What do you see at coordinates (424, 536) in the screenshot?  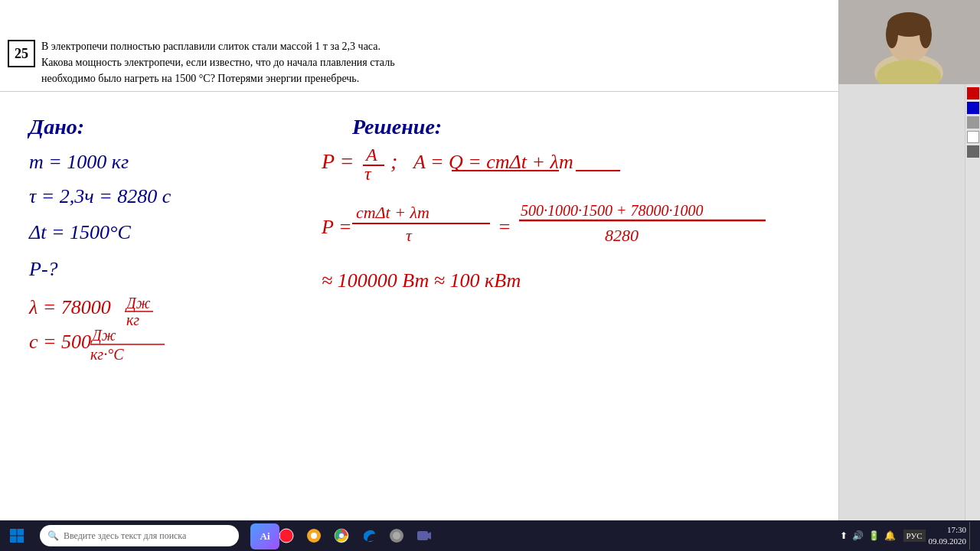 I see `taskbar-video-button` at bounding box center [424, 536].